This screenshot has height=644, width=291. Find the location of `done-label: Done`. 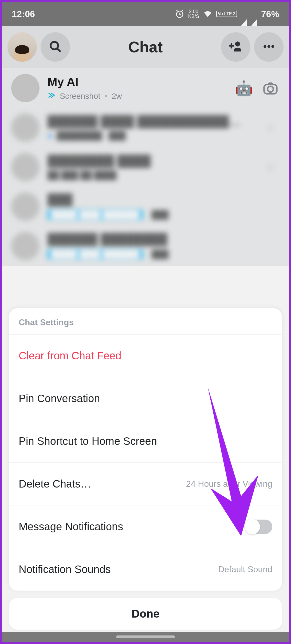

done-label: Done is located at coordinates (146, 614).